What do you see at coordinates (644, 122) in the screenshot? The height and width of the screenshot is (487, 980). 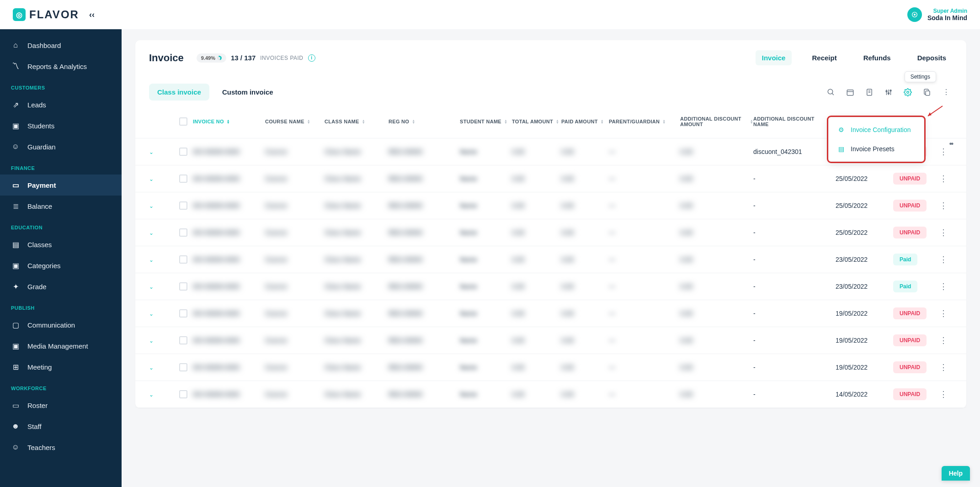 I see `th-parent-guardian: PARENT/GUARDIAN▲▼` at bounding box center [644, 122].